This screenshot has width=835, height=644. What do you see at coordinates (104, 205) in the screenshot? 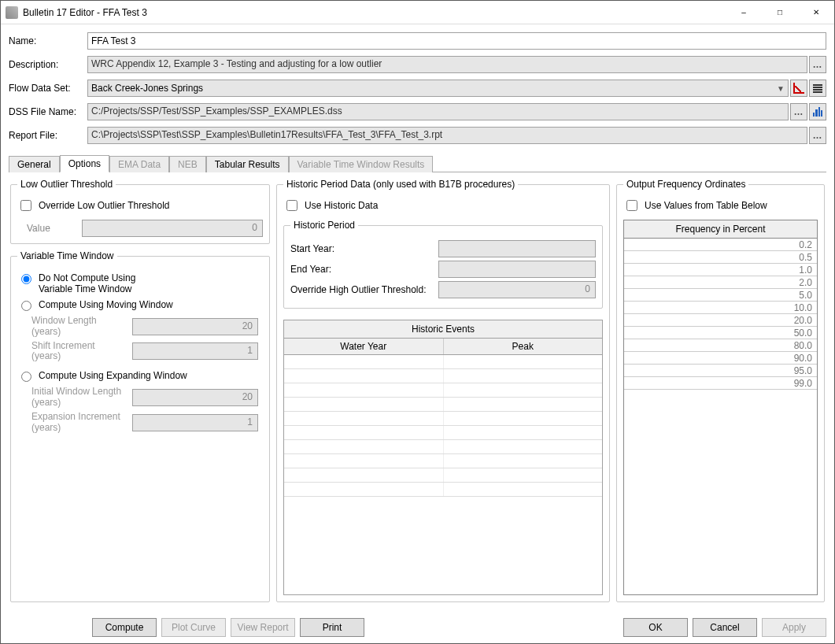
I see `override-low-outlier-label: Override Low Outlier Threshold` at bounding box center [104, 205].